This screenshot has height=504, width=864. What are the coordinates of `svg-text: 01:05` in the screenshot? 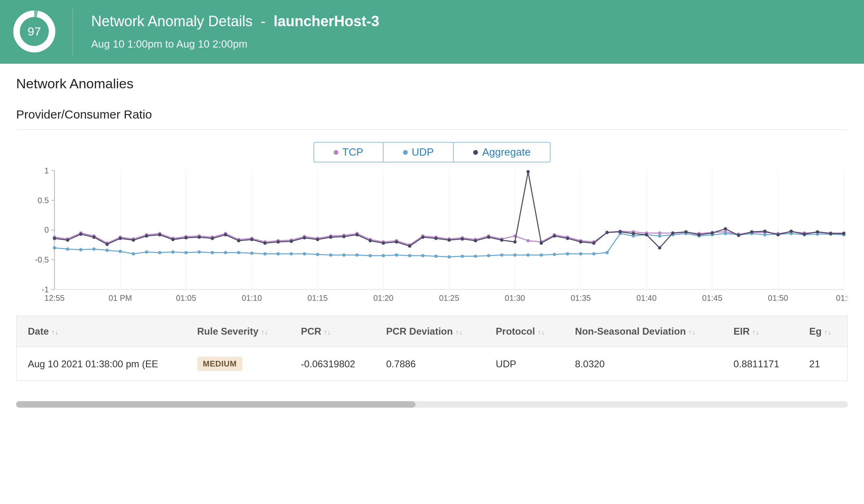 It's located at (186, 298).